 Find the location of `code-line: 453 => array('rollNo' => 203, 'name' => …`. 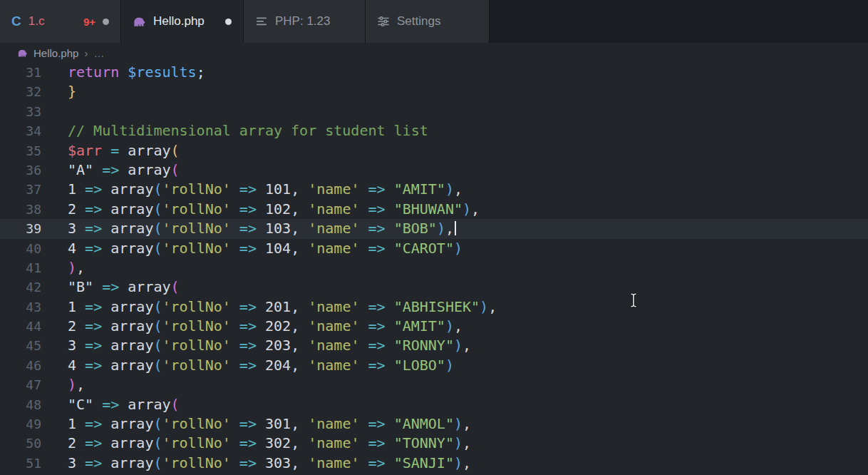

code-line: 453 => array('rollNo' => 203, 'name' => … is located at coordinates (434, 345).